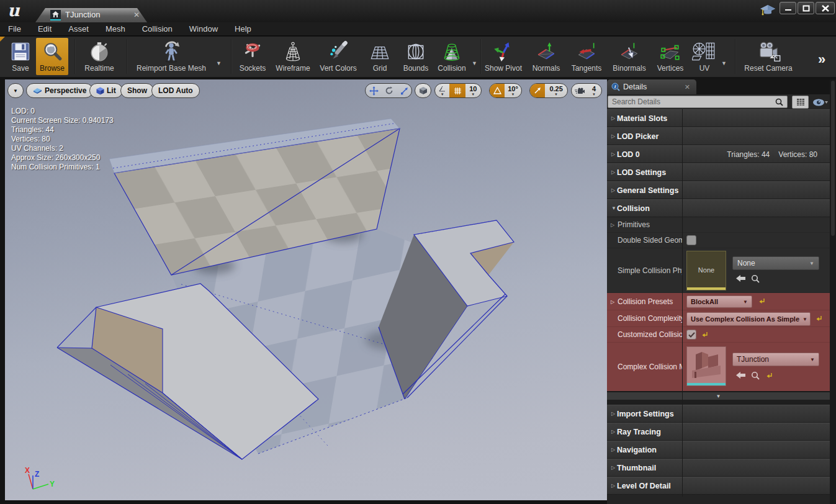 The height and width of the screenshot is (504, 836). What do you see at coordinates (62, 168) in the screenshot?
I see `stat-line: Num Collision Primitives: 1` at bounding box center [62, 168].